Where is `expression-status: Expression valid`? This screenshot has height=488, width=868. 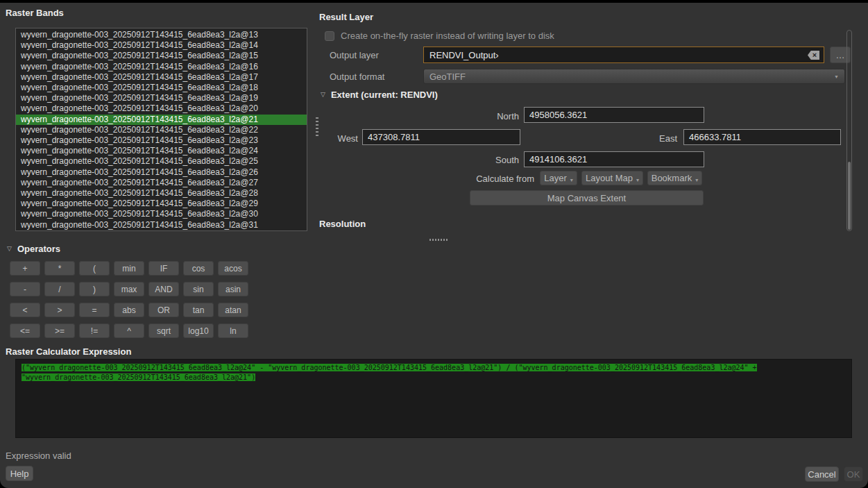 expression-status: Expression valid is located at coordinates (39, 455).